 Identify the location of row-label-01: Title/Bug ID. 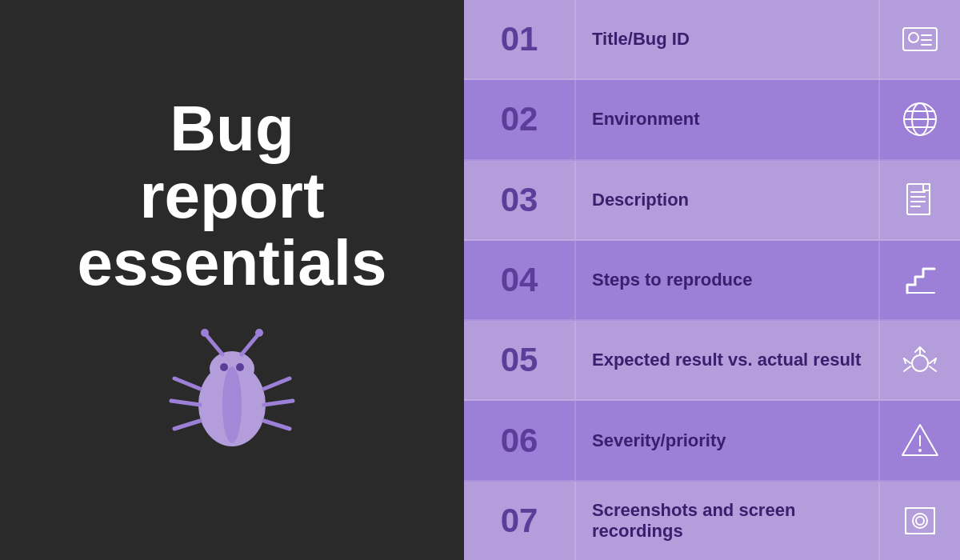
(728, 39).